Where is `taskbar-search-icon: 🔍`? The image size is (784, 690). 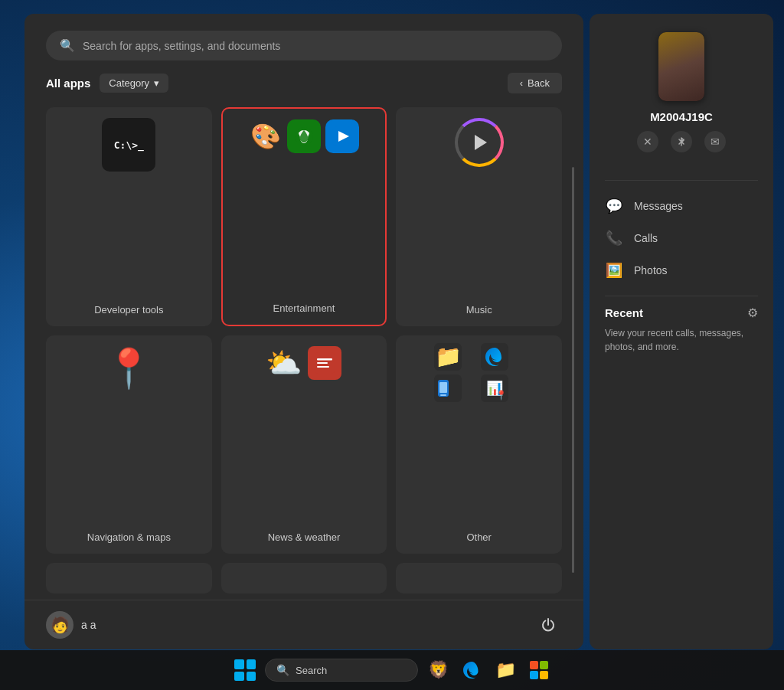 taskbar-search-icon: 🔍 is located at coordinates (283, 670).